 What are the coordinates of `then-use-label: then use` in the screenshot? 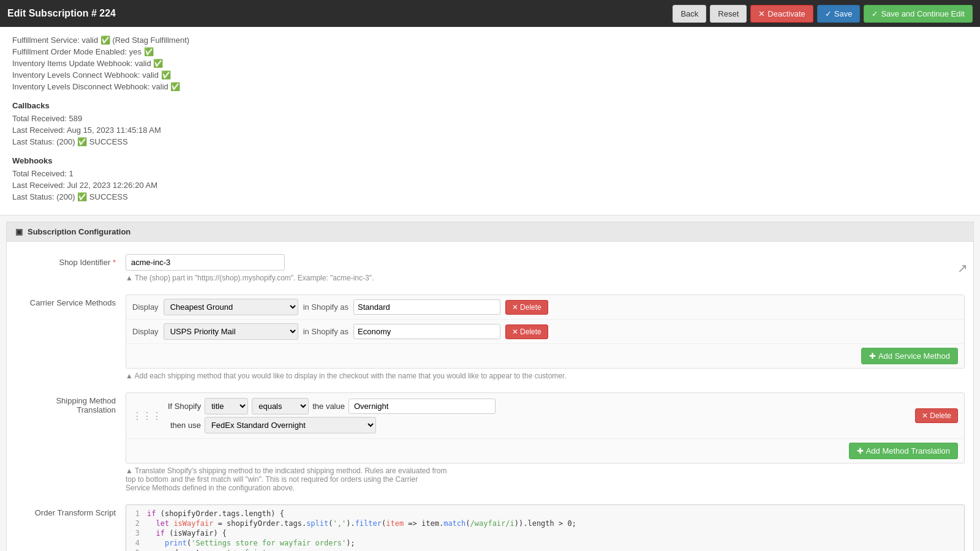 It's located at (186, 425).